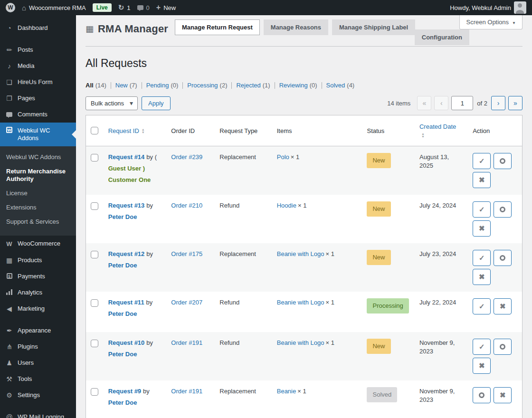 The width and height of the screenshot is (532, 418). I want to click on sidebar-item-media: ♪Media, so click(38, 66).